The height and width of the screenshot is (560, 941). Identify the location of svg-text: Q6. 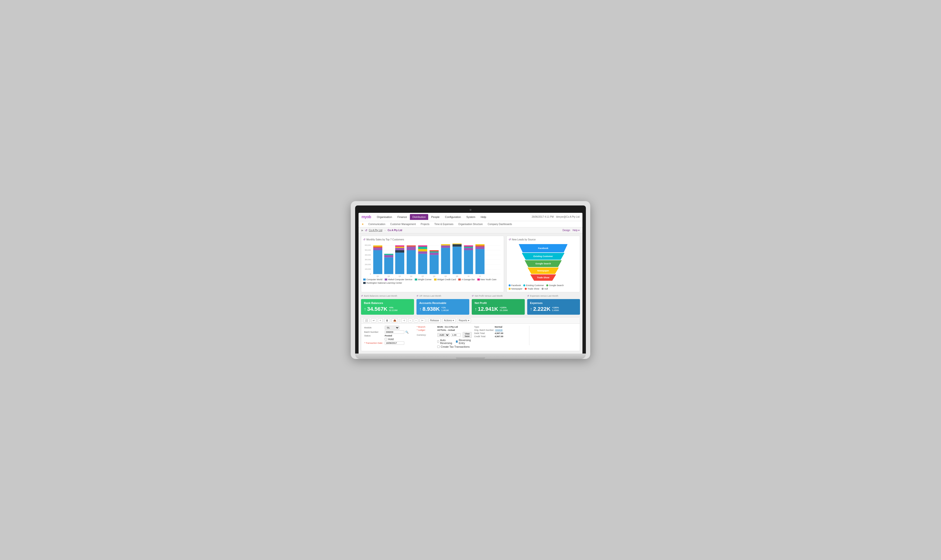
(434, 276).